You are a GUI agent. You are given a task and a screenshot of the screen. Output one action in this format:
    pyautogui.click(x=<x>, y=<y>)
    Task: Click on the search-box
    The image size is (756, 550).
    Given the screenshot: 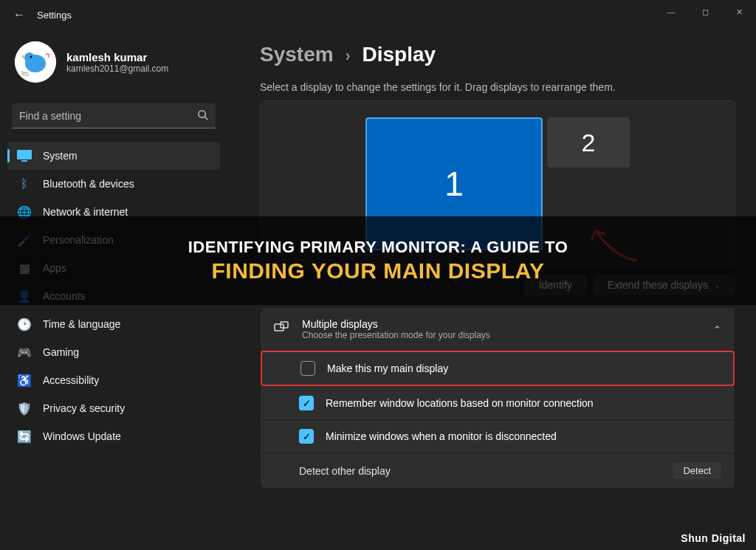 What is the action you would take?
    pyautogui.click(x=114, y=116)
    